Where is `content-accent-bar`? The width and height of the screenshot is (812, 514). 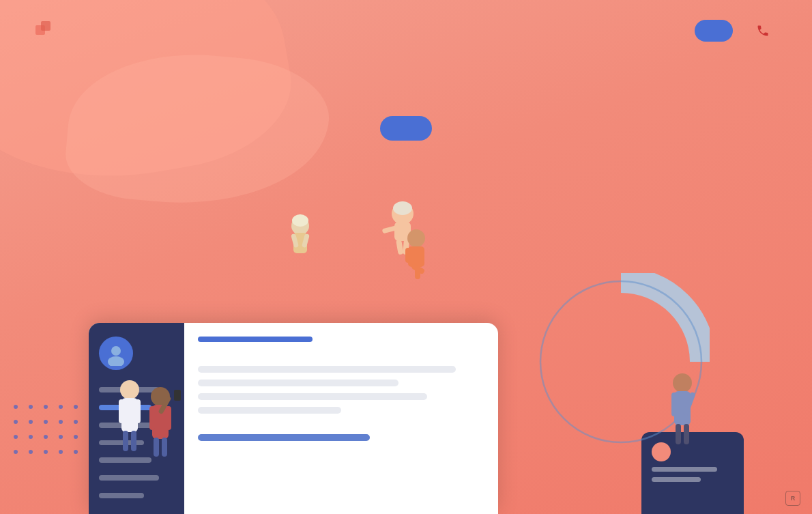 content-accent-bar is located at coordinates (255, 339).